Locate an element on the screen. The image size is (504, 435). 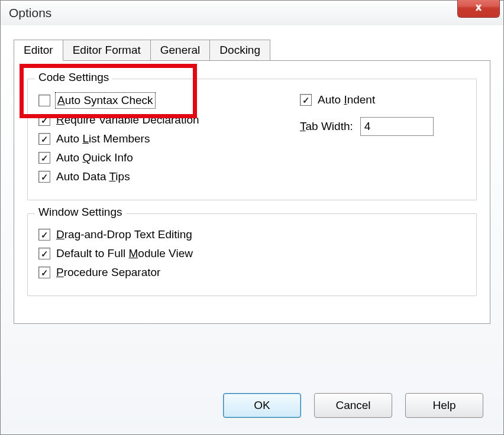
checkbox-drag-and-drop-text-editing is located at coordinates (44, 235).